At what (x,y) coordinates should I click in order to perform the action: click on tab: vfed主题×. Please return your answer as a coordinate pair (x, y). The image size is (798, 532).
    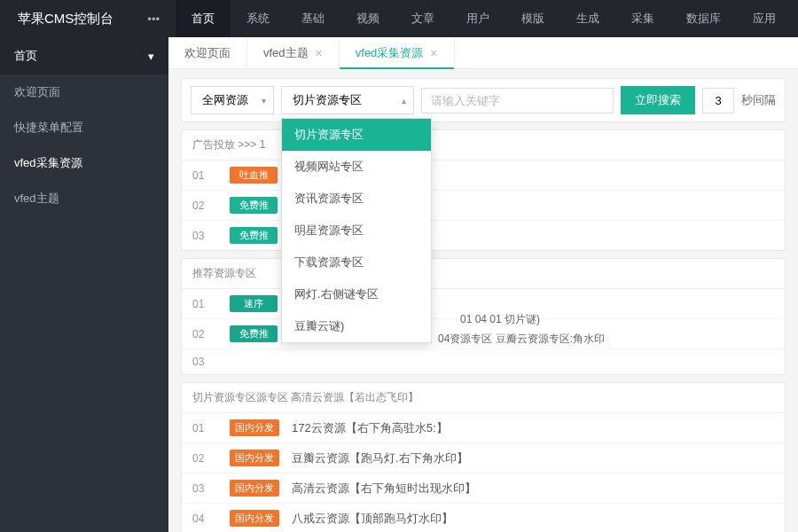
    Looking at the image, I should click on (293, 53).